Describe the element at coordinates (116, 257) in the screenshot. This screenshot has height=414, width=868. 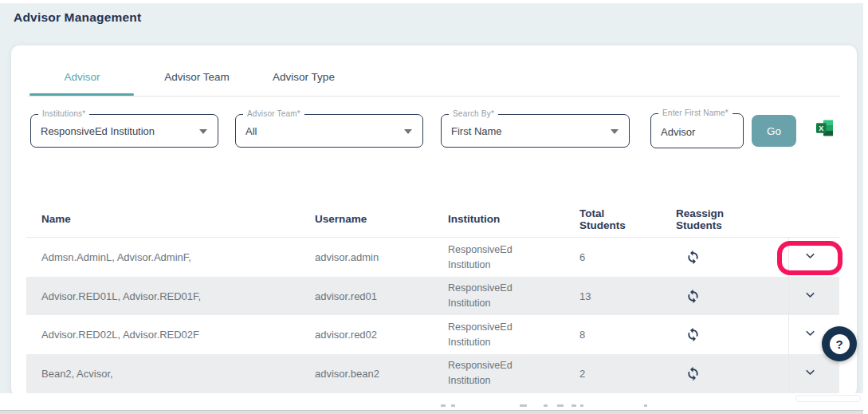
I see `cell-name: Admsn.AdminL, Advisor.AdminF,` at that location.